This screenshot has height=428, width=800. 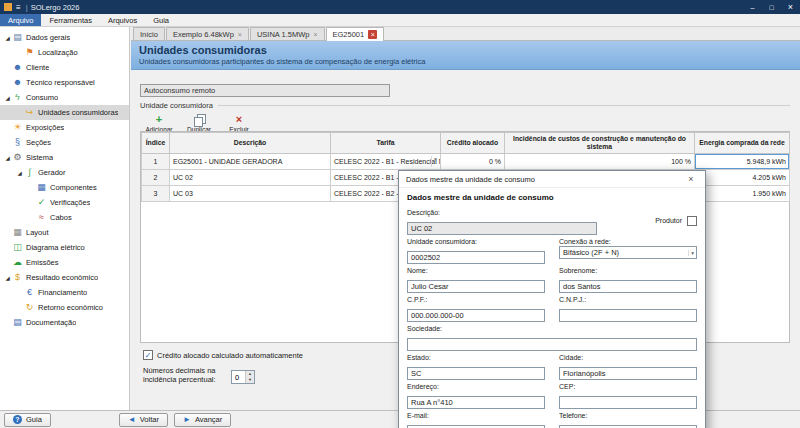 I want to click on nome-label: Nome:, so click(x=476, y=270).